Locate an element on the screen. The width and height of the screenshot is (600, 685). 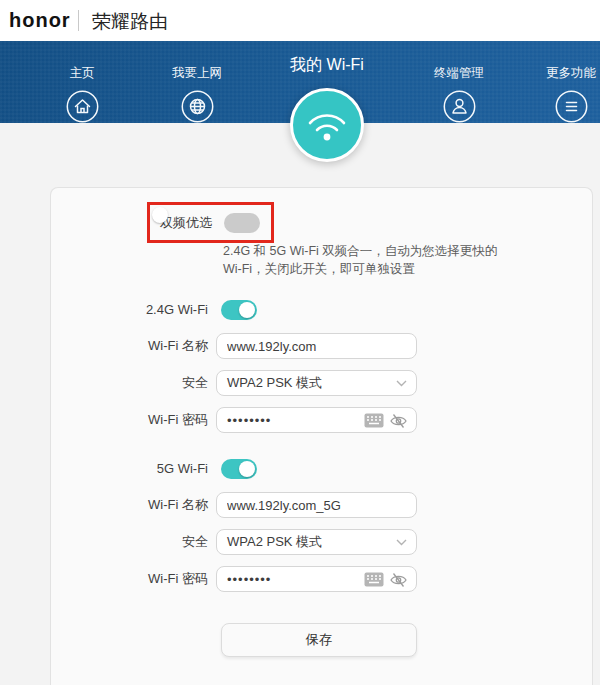
nav-item-internet: 我要上网 is located at coordinates (197, 82).